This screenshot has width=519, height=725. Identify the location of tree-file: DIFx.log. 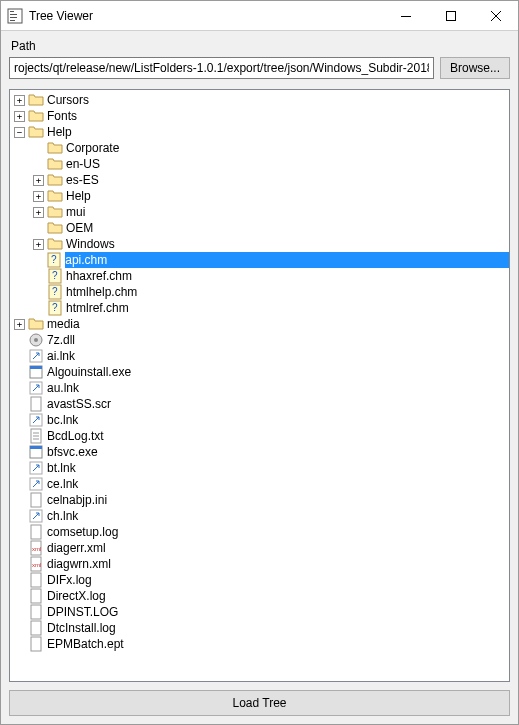
(260, 580).